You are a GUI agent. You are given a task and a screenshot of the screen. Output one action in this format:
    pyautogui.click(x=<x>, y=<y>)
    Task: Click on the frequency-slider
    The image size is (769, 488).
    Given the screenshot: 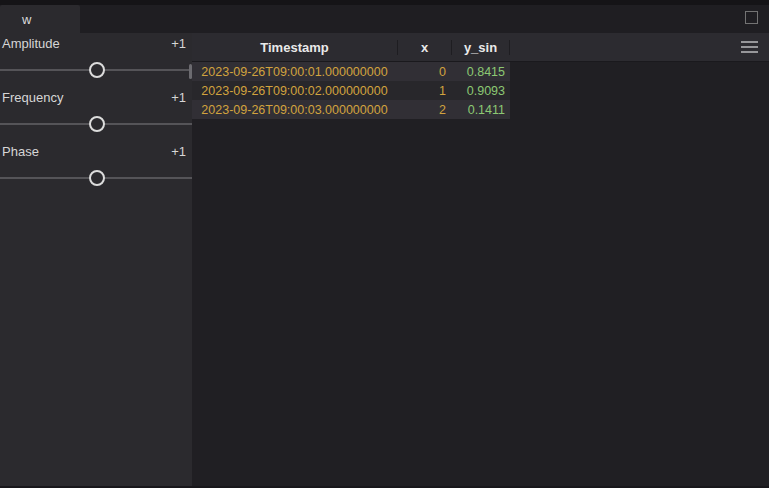 What is the action you would take?
    pyautogui.click(x=96, y=124)
    